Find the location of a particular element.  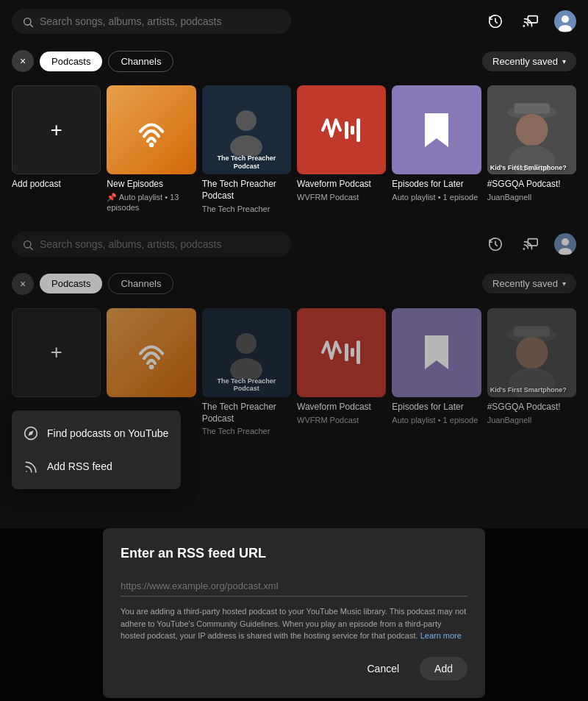

channels-chip-1: Channels is located at coordinates (141, 62).